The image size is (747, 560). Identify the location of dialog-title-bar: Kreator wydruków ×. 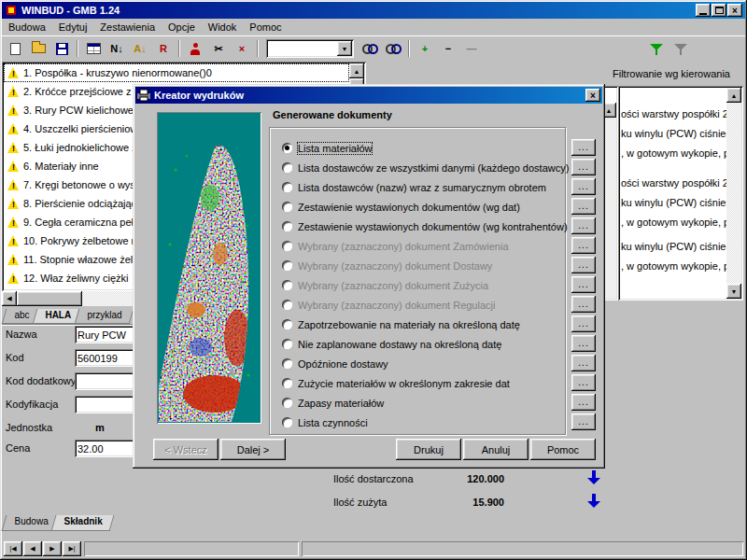
(369, 95).